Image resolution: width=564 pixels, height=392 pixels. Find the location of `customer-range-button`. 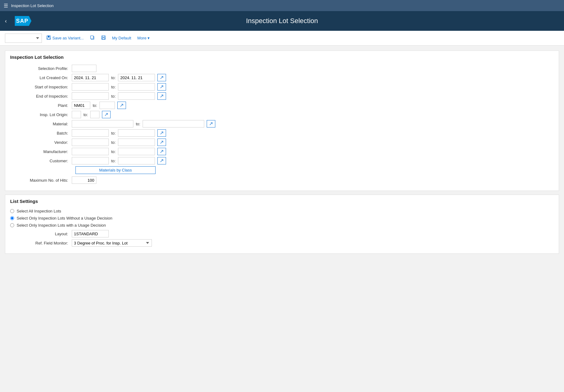

customer-range-button is located at coordinates (162, 161).